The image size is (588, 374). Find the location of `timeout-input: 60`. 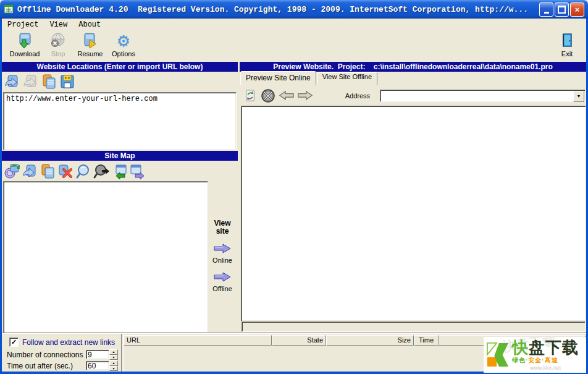

timeout-input: 60 is located at coordinates (98, 366).